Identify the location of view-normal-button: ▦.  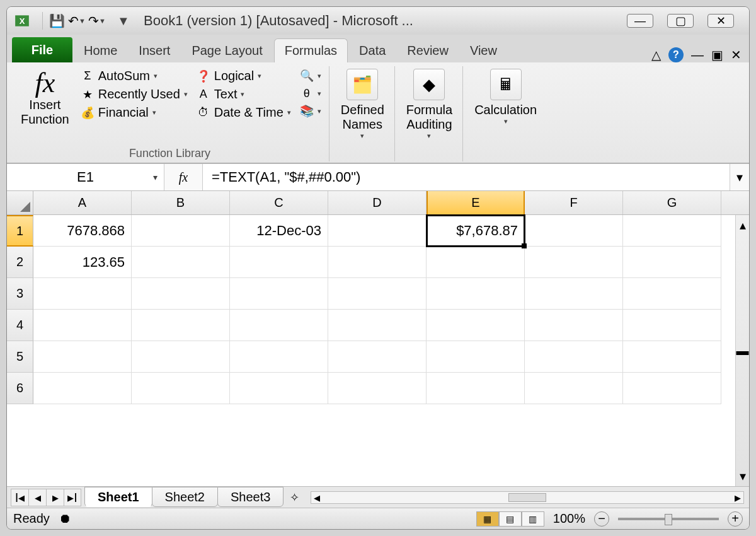
(488, 519).